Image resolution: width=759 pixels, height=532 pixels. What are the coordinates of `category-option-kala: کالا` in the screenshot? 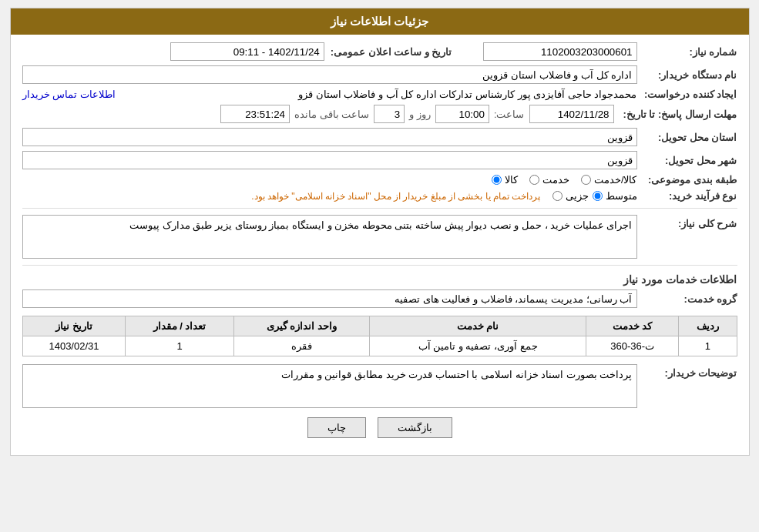 It's located at (505, 180).